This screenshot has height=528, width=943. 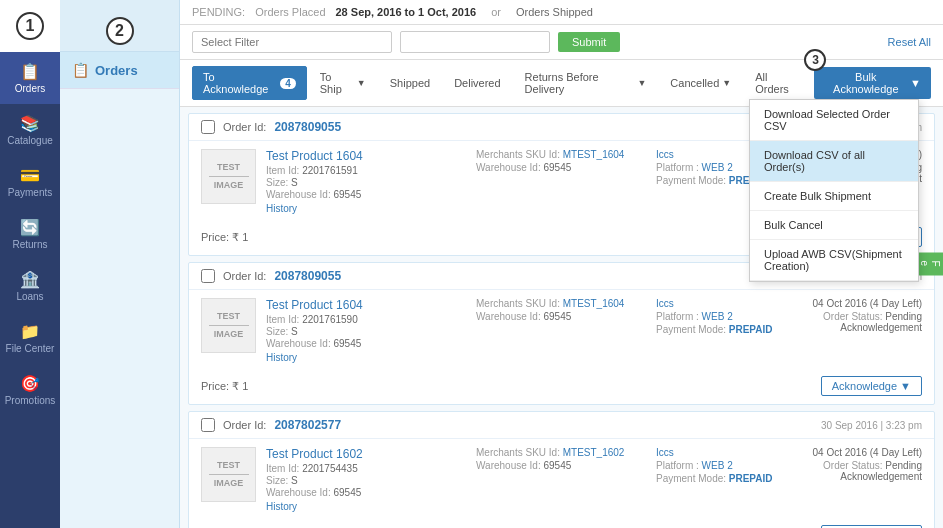 What do you see at coordinates (308, 425) in the screenshot?
I see `order-id-value: 2087802577` at bounding box center [308, 425].